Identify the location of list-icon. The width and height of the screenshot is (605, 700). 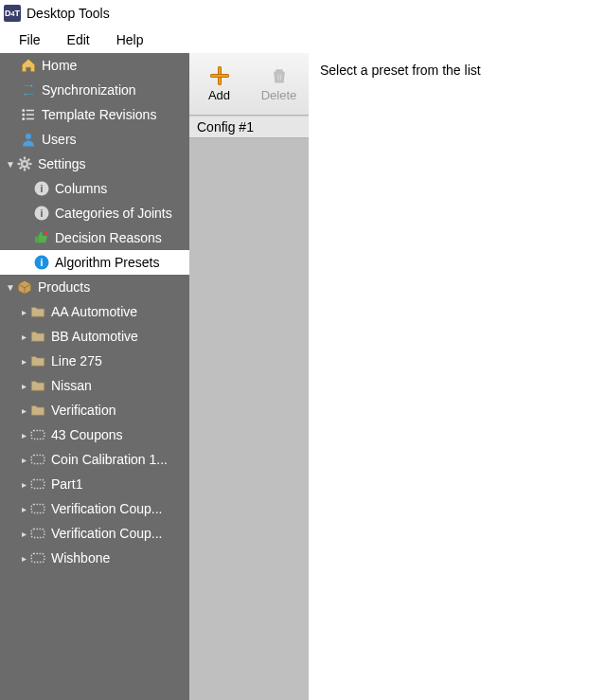
(28, 115).